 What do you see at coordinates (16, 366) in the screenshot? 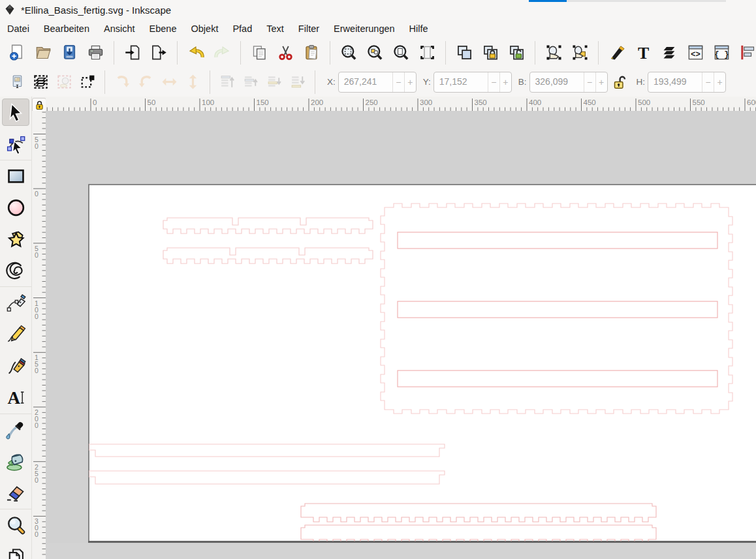
I see `tool-calligraphy` at bounding box center [16, 366].